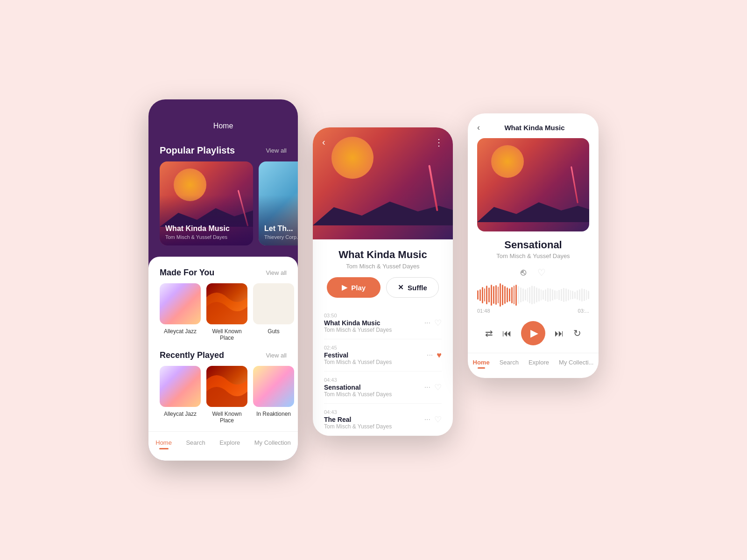 This screenshot has width=747, height=560. I want to click on track-item-3: 04:43 Sensational Tom Misch & Yussef Day…, so click(383, 387).